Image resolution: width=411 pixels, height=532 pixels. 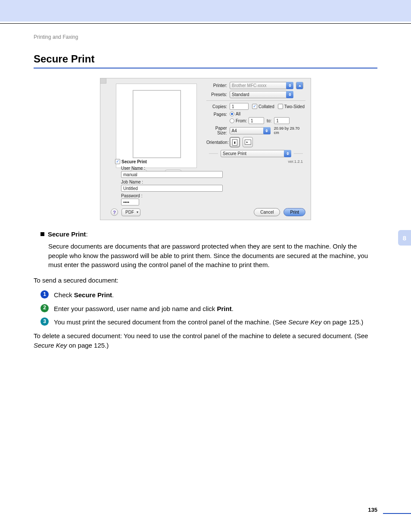 What do you see at coordinates (300, 85) in the screenshot?
I see `up-arrow-icon` at bounding box center [300, 85].